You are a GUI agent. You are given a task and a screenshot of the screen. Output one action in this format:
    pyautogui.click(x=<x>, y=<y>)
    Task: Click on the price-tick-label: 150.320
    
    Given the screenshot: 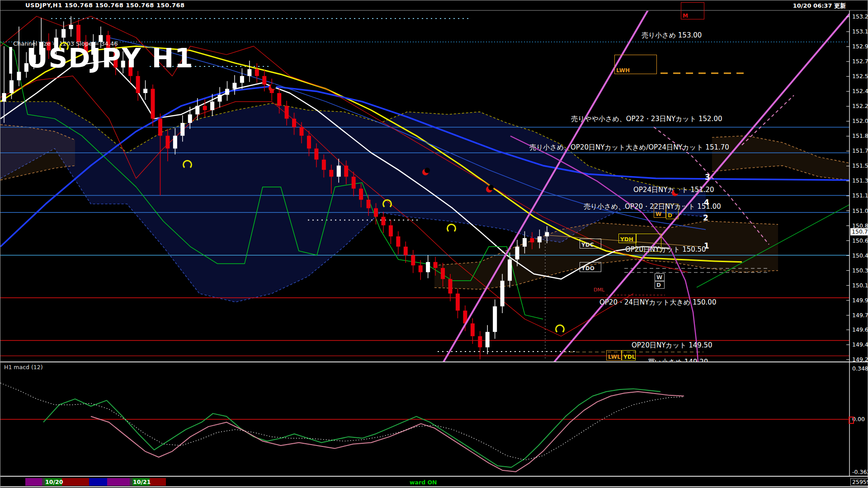 What is the action you would take?
    pyautogui.click(x=860, y=270)
    